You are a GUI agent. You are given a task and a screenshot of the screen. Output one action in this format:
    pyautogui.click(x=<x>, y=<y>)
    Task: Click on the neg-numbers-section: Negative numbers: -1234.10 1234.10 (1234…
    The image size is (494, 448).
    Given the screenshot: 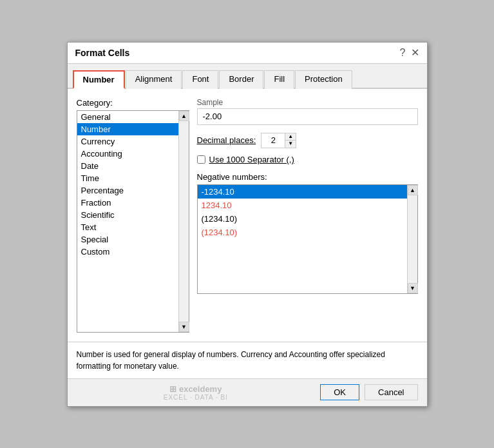 What is the action you would take?
    pyautogui.click(x=308, y=233)
    